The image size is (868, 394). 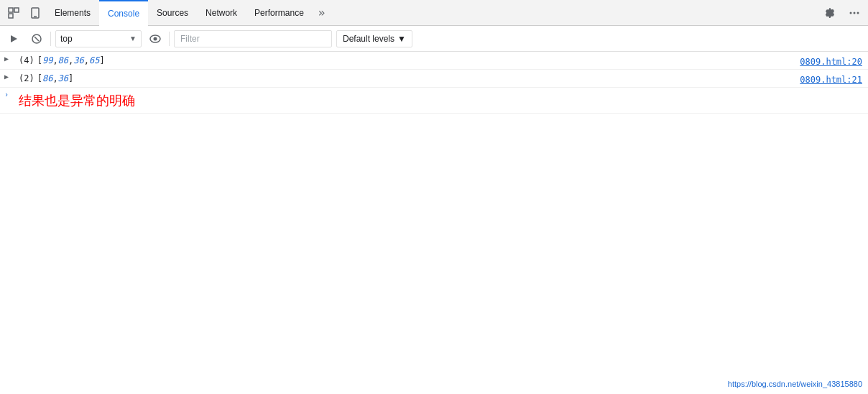 What do you see at coordinates (63, 60) in the screenshot?
I see `row1-num2: 86` at bounding box center [63, 60].